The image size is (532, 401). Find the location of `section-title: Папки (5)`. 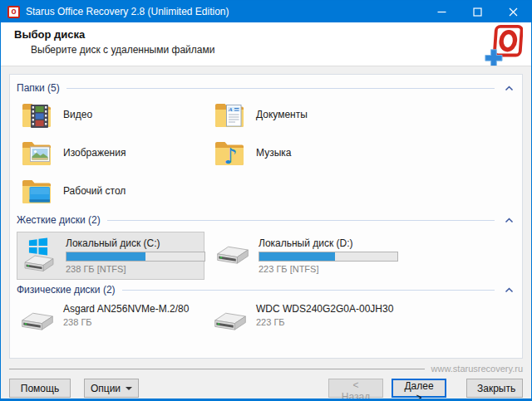

section-title: Папки (5) is located at coordinates (38, 88).